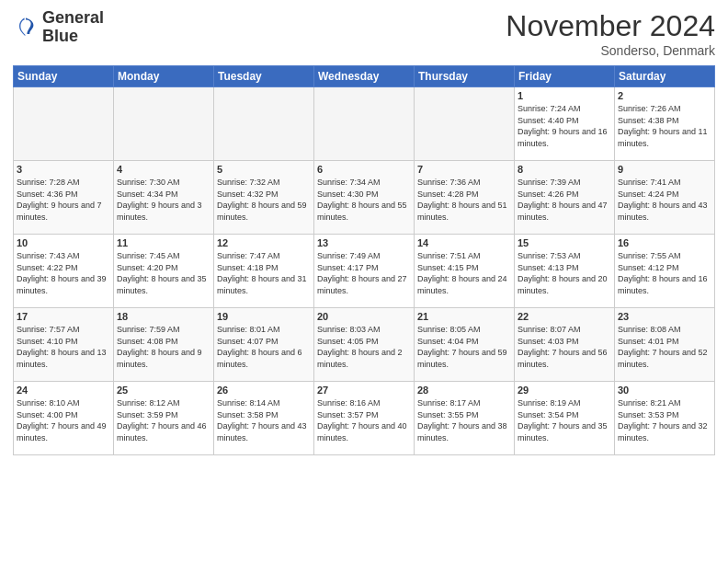  Describe the element at coordinates (464, 347) in the screenshot. I see `day-info: Sunrise: 8:05 AM Sunset: 4:04 PM Dayligh…` at that location.